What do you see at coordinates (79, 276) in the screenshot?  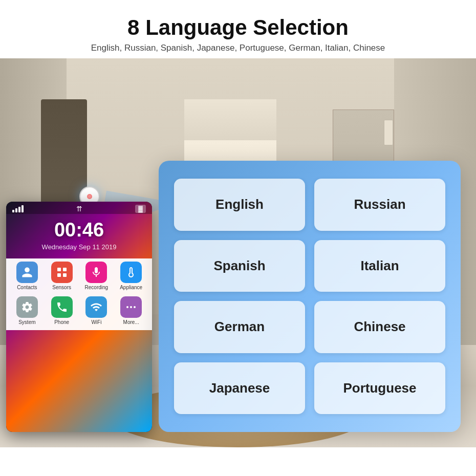 I see `apps-row-1: Contacts Sensors Recording` at bounding box center [79, 276].